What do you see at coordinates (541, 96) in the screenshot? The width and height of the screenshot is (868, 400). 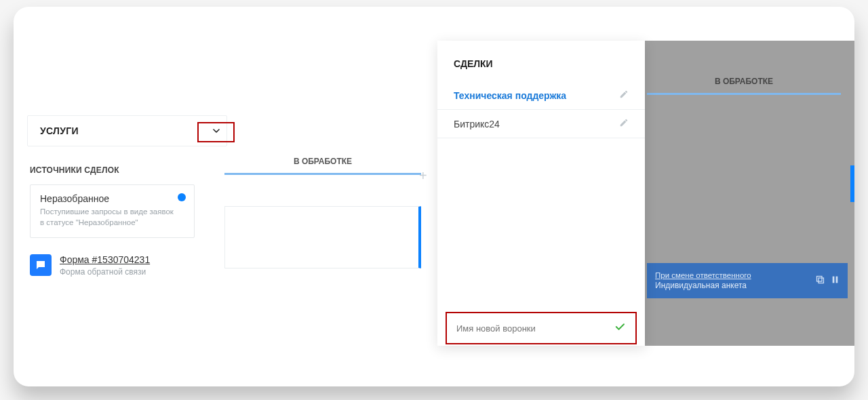 I see `dropdown-item-support: Техническая поддержка` at bounding box center [541, 96].